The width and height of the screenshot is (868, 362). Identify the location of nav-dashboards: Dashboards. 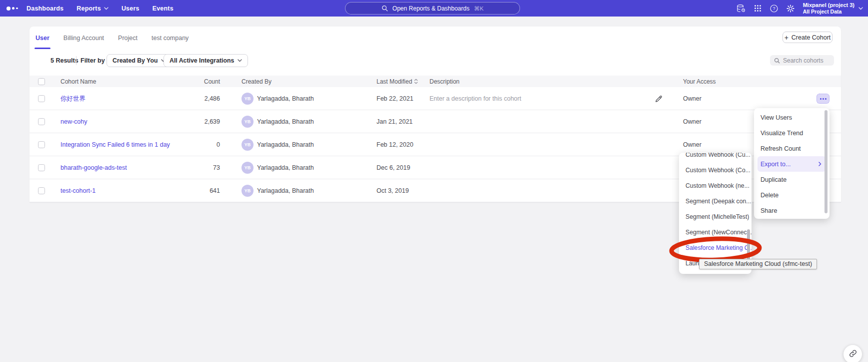
(45, 8).